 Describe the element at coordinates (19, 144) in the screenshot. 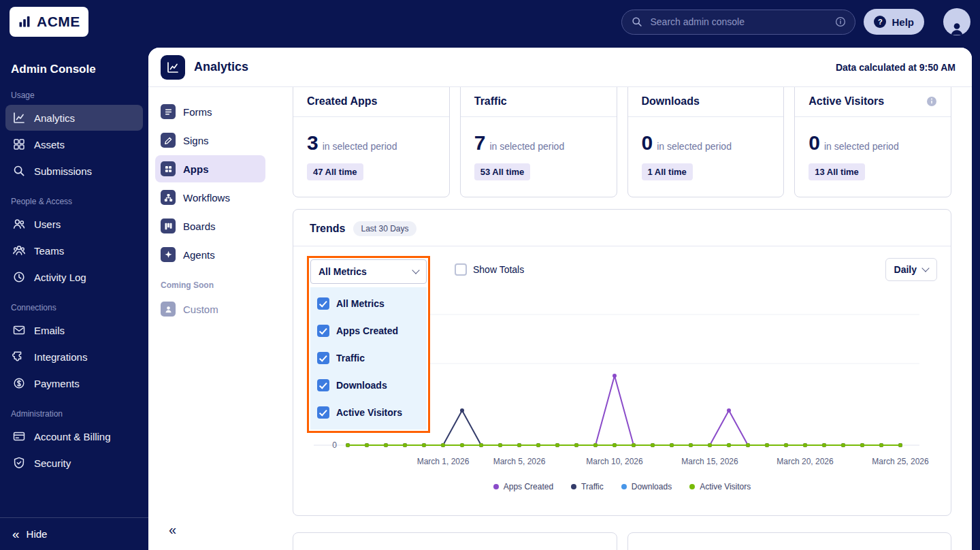

I see `assets-icon` at that location.